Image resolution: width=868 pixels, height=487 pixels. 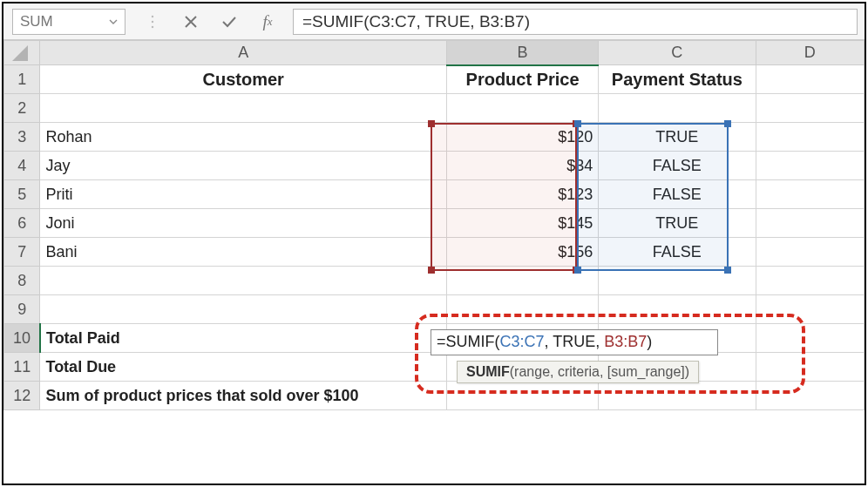 What do you see at coordinates (810, 310) in the screenshot?
I see `cell-D9` at bounding box center [810, 310].